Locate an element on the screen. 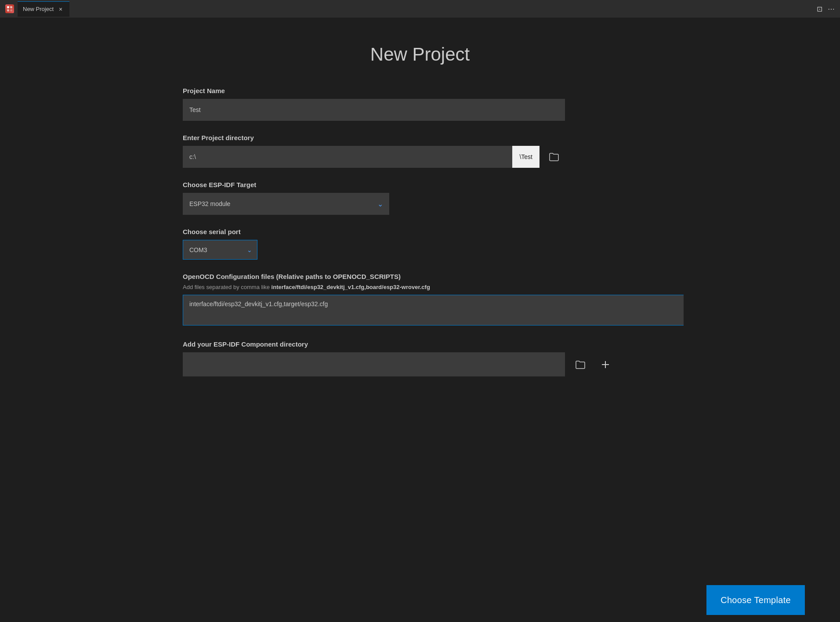 Image resolution: width=840 pixels, height=622 pixels. component-browse-button is located at coordinates (580, 365).